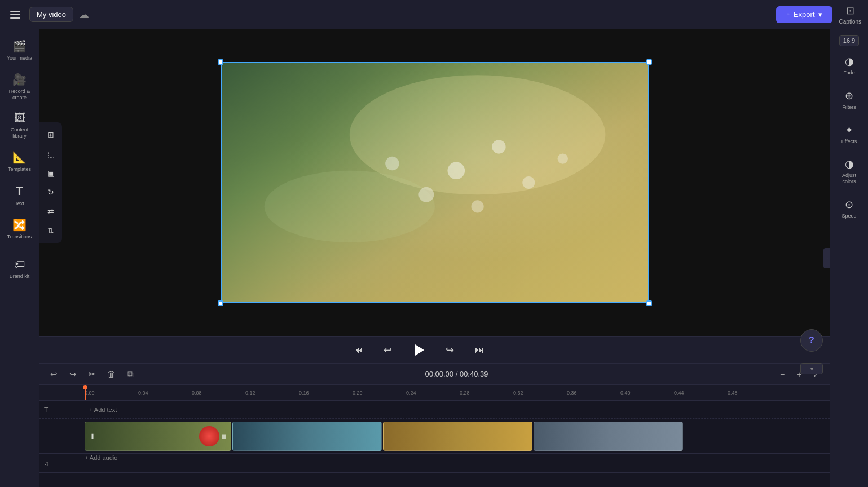 The width and height of the screenshot is (868, 487). Describe the element at coordinates (73, 374) in the screenshot. I see `redo-button: ↪` at that location.